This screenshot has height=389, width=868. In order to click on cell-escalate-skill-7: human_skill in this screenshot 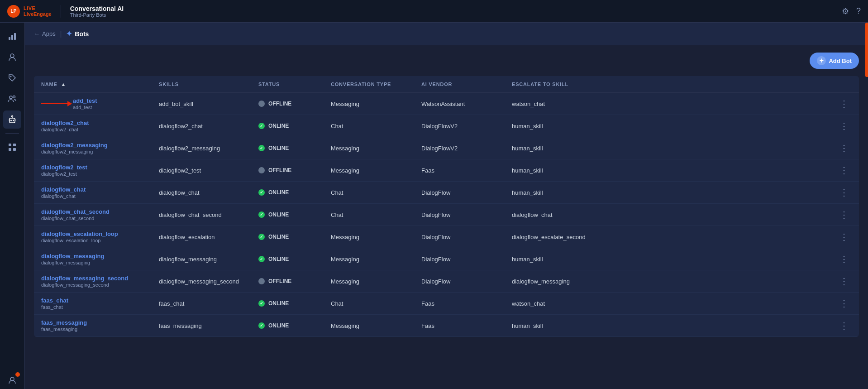, I will do `click(667, 259)`.